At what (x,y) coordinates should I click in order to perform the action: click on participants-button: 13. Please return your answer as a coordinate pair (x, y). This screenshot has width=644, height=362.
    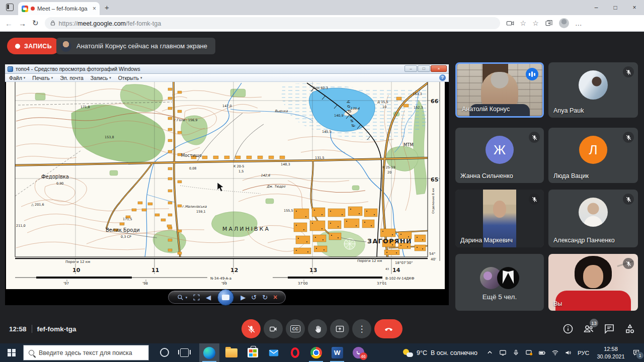
    Looking at the image, I should click on (589, 329).